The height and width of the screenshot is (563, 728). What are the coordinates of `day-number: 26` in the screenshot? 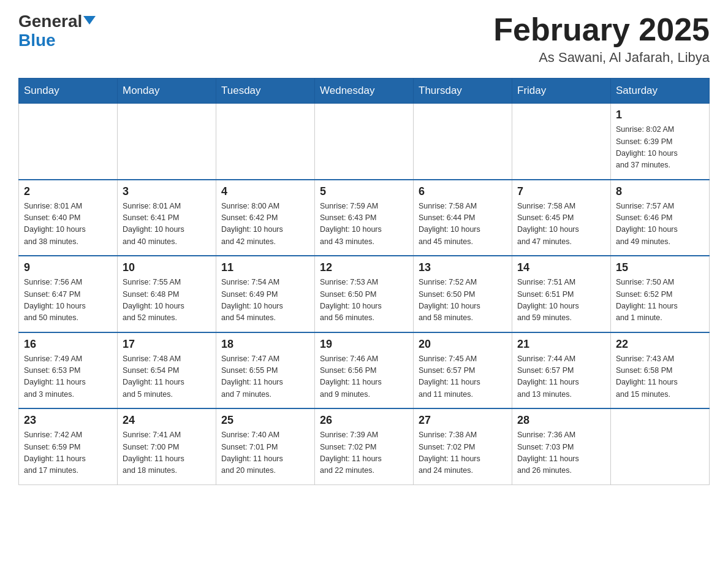 It's located at (364, 421).